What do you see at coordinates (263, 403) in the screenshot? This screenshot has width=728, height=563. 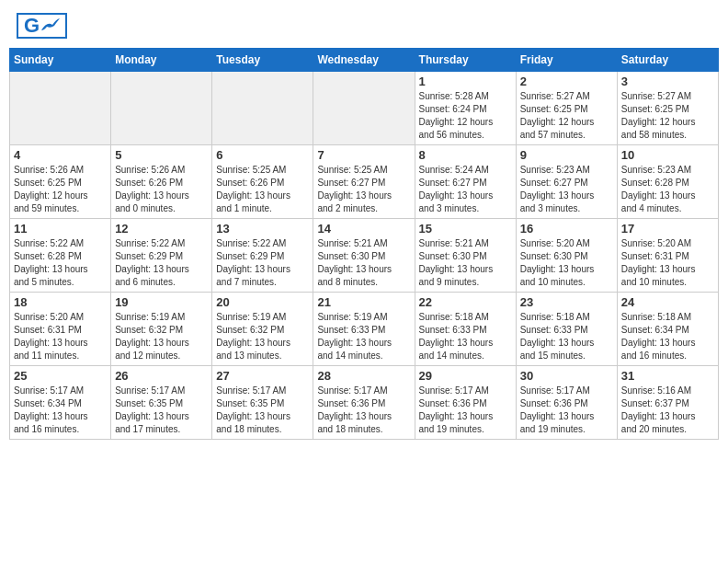 I see `calendar-cell: 27Sunrise: 5:17 AM Sunset: 6:35 PM Dayli…` at bounding box center [263, 403].